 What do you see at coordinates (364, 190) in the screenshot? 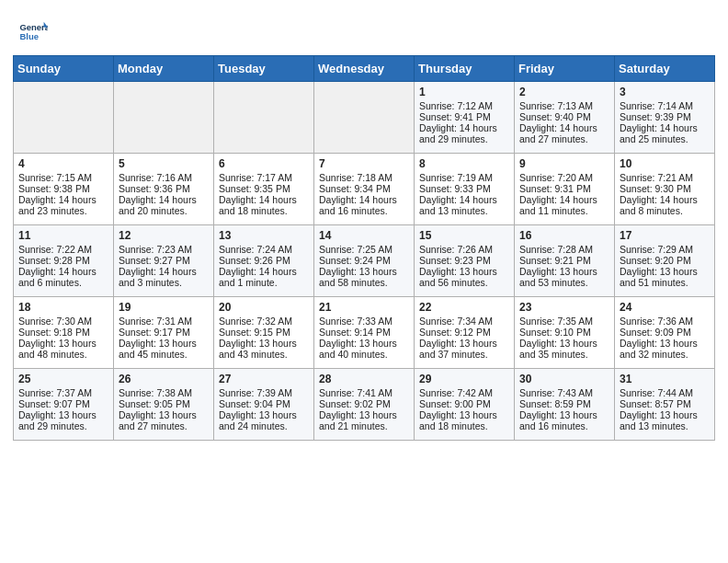
I see `calendar-week-row: 4Sunrise: 7:15 AMSunset: 9:38 PMDaylight…` at bounding box center [364, 190].